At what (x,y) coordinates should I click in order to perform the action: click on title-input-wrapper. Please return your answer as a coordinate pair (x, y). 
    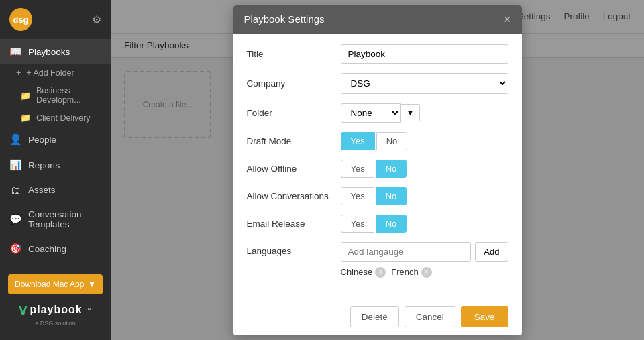
    Looking at the image, I should click on (425, 54).